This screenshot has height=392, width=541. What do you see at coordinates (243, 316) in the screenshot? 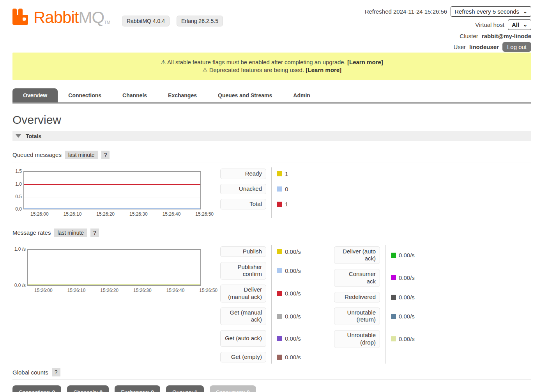
I see `legend-label-get-manual: Get (manual ack)` at bounding box center [243, 316].